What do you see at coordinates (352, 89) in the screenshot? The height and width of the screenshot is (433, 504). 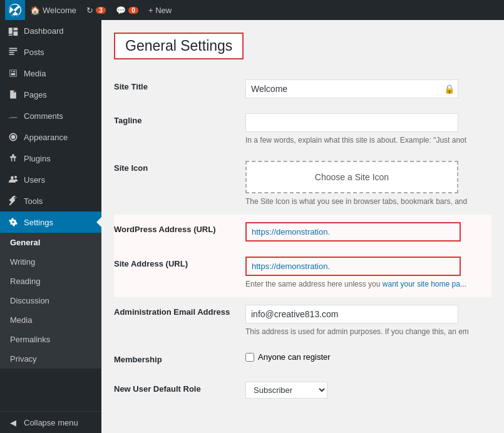 I see `site-title-input` at bounding box center [352, 89].